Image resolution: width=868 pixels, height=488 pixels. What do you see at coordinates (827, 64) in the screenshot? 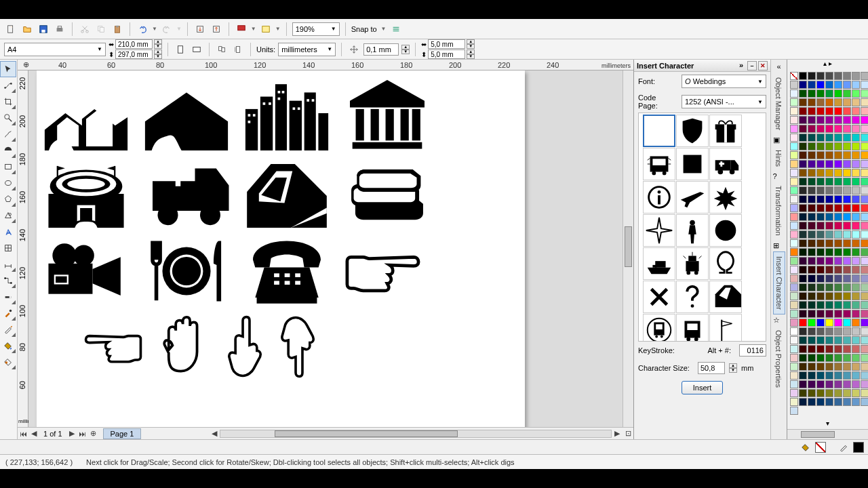
I see `palette-scroll-up: ▴ ▸` at bounding box center [827, 64].